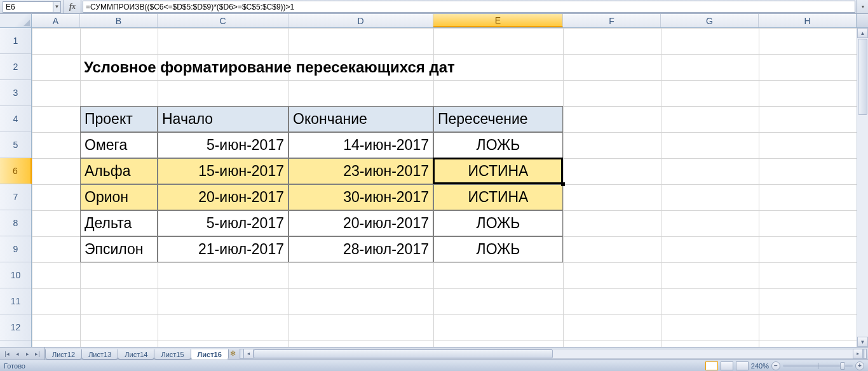 The width and height of the screenshot is (868, 371). Describe the element at coordinates (100, 354) in the screenshot. I see `sheet-tab-Лист13: Лист13` at that location.